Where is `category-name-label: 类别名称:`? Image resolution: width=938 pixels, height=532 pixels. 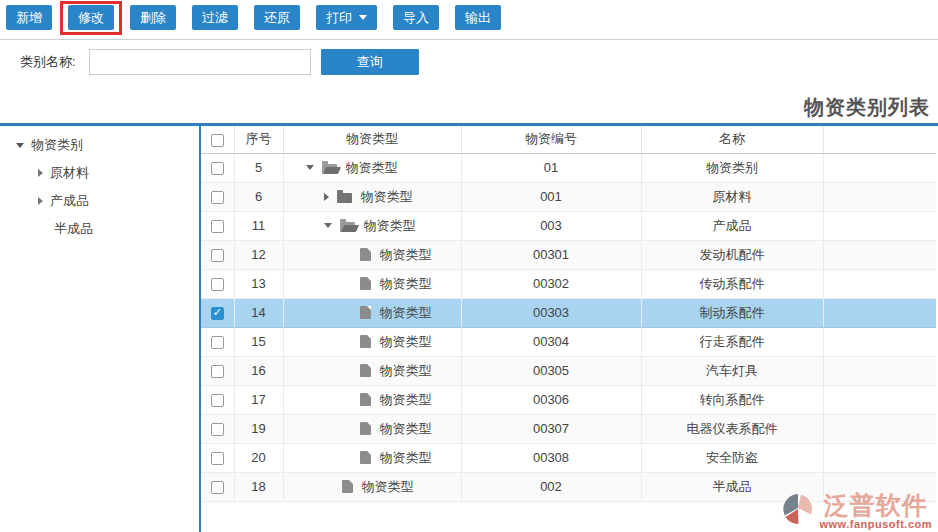
category-name-label: 类别名称: is located at coordinates (48, 62).